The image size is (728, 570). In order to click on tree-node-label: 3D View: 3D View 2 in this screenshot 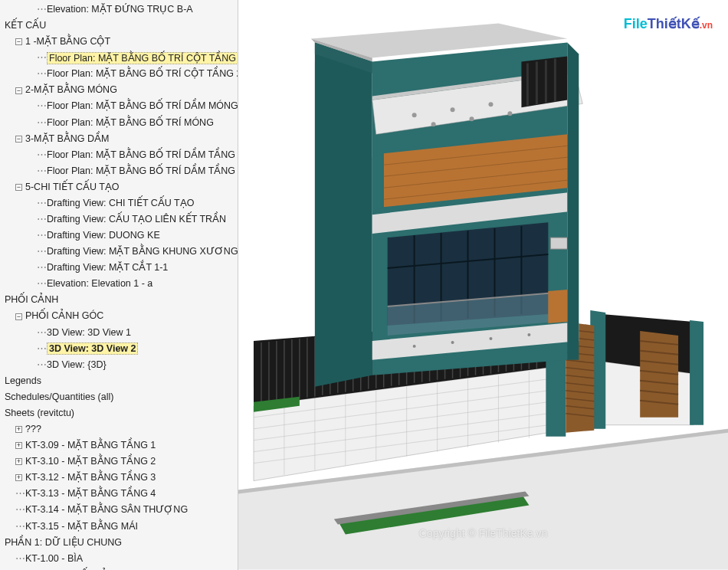, I will do `click(92, 349)`.